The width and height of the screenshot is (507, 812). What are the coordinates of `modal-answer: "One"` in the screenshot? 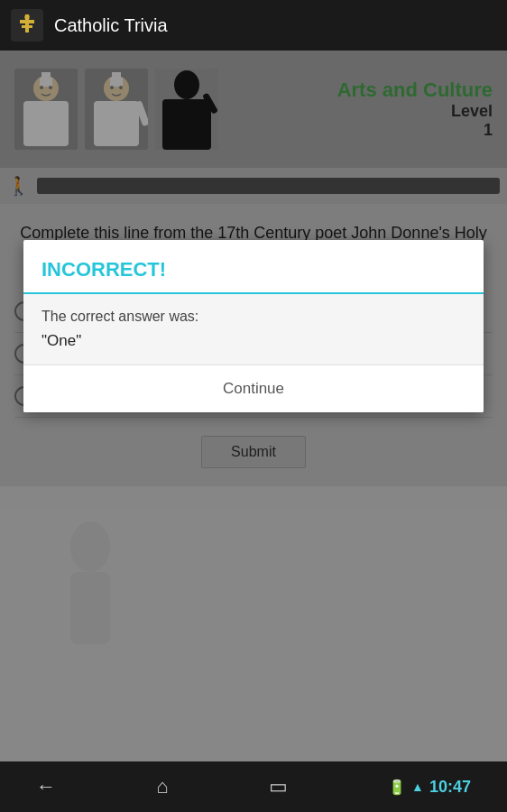 It's located at (254, 341).